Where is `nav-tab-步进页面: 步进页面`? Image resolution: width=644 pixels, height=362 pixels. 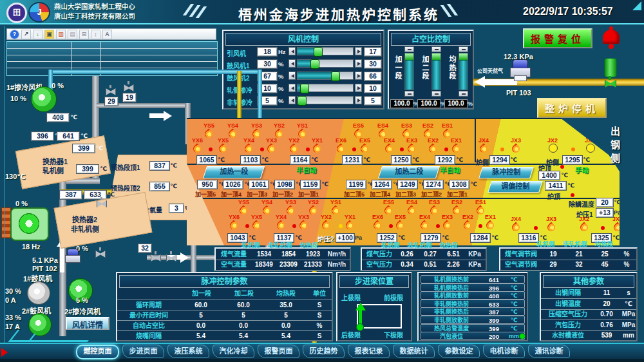 nav-tab-步进页面: 步进页面 is located at coordinates (143, 352).